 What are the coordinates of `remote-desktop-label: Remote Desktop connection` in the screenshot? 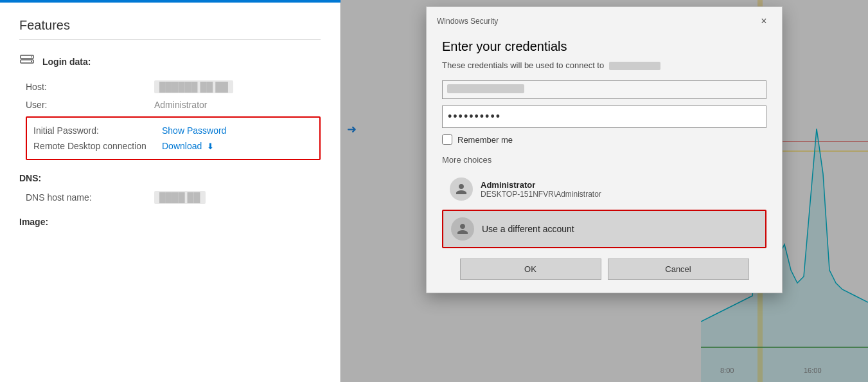 It's located at (98, 146).